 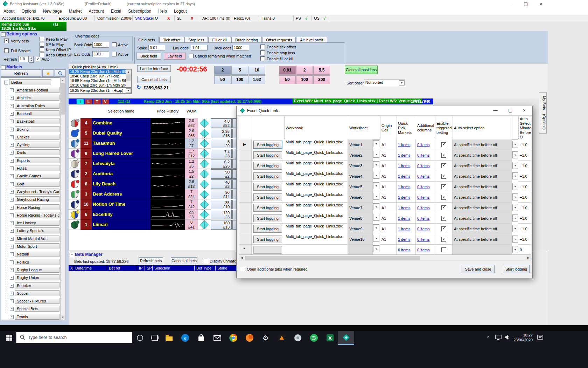 I want to click on close-all-positions-button: Close all positions, so click(x=361, y=70).